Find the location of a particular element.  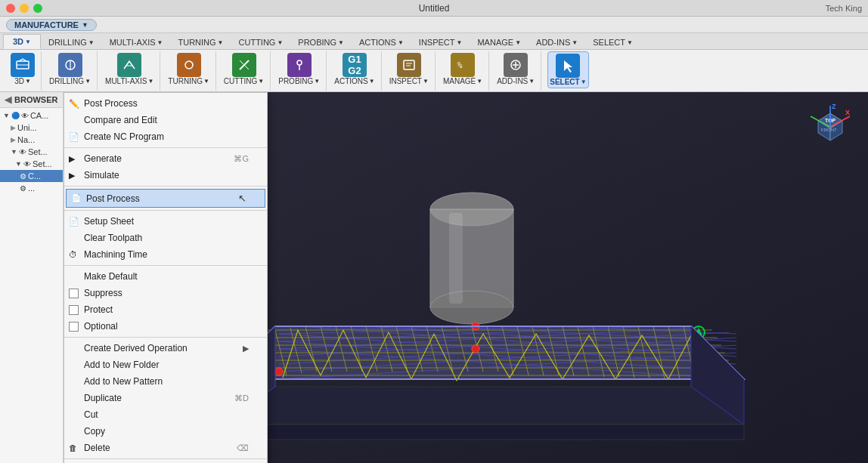

menu-item-generate: ▶ Generate ⌘G is located at coordinates (166, 159).